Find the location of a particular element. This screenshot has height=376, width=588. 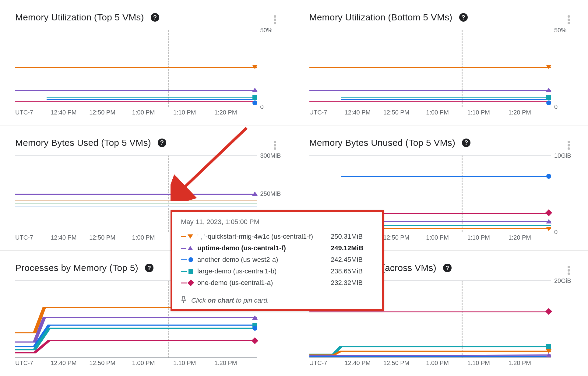

triangle-down-icon is located at coordinates (190, 237).